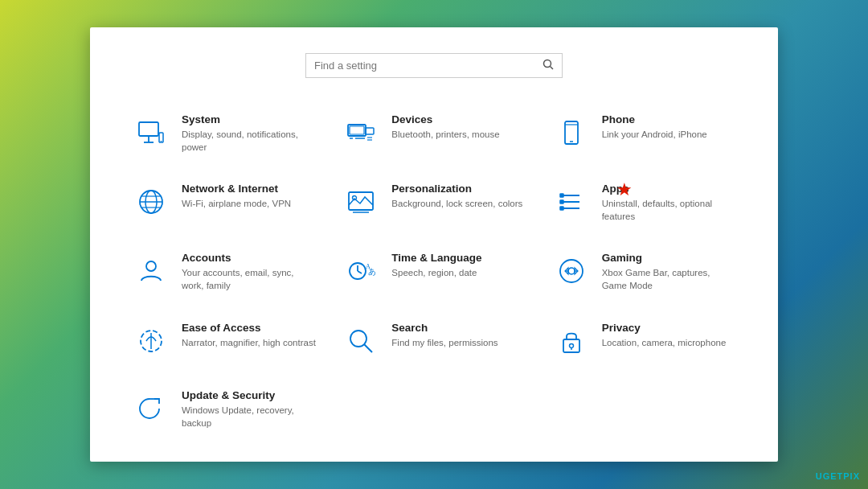 The image size is (868, 489). I want to click on settings-item-search: Search Find my files, permissions, so click(434, 341).